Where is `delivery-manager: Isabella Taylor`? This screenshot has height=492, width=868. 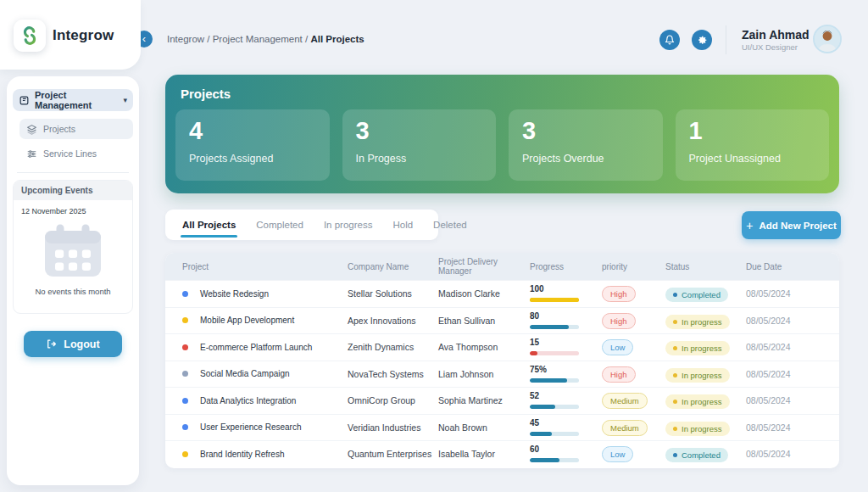 delivery-manager: Isabella Taylor is located at coordinates (484, 454).